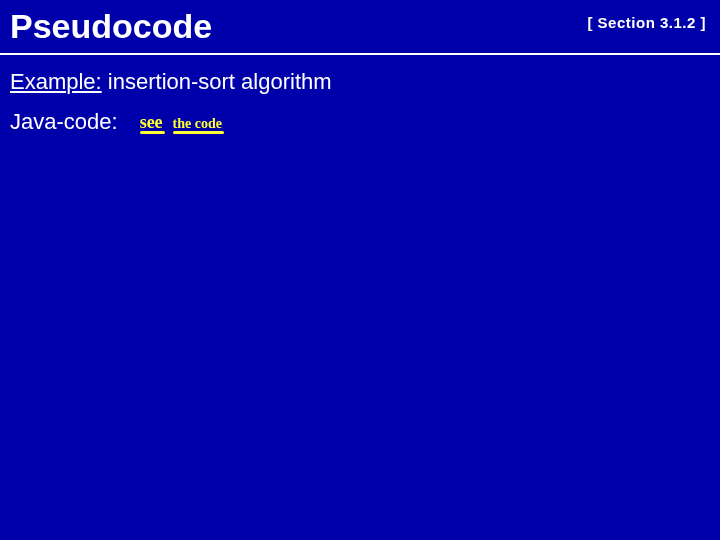 The image size is (720, 540). What do you see at coordinates (646, 20) in the screenshot?
I see `section-reference: [ Section 3.1.2 ]` at bounding box center [646, 20].